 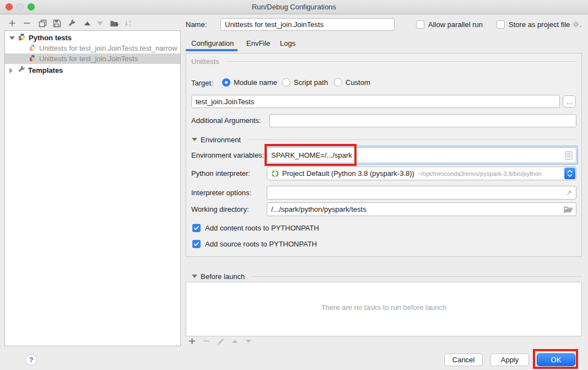 I want to click on radio-module-name-label: Module name, so click(x=256, y=83).